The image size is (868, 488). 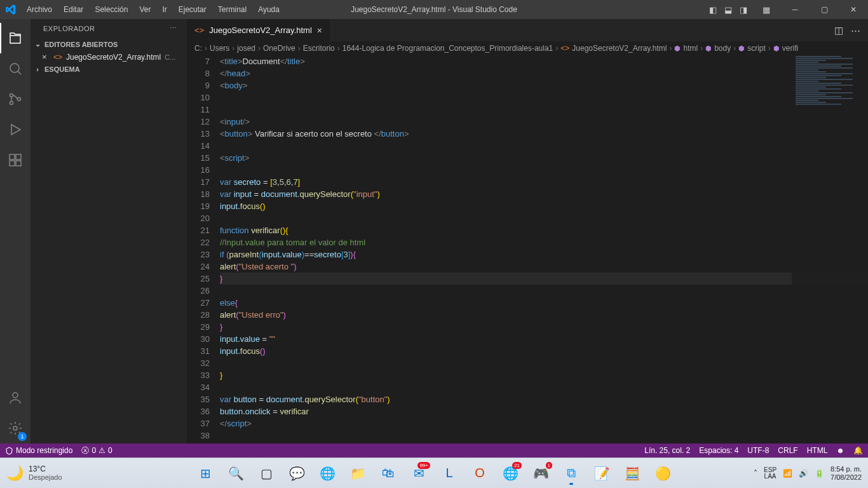 What do you see at coordinates (713, 10) in the screenshot?
I see `panel-left-icon: ◧` at bounding box center [713, 10].